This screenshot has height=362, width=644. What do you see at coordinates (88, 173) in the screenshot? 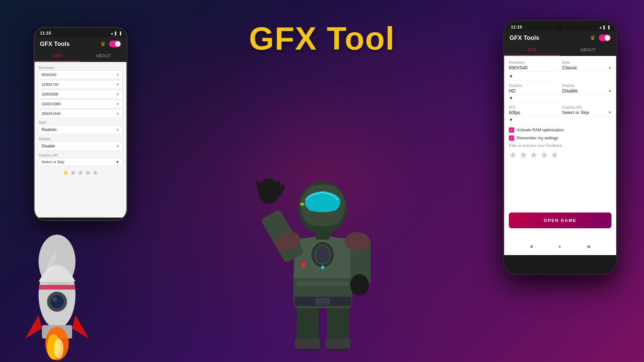
I see `star-4: ★` at bounding box center [88, 173].